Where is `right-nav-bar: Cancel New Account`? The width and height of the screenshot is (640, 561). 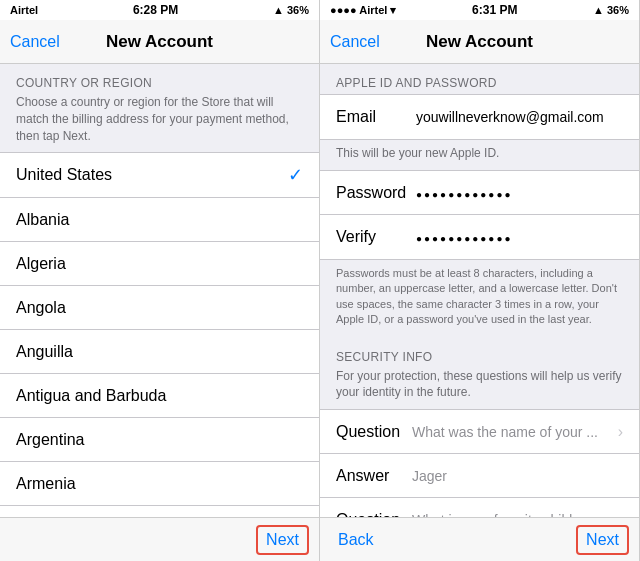
right-nav-bar: Cancel New Account is located at coordinates (480, 42).